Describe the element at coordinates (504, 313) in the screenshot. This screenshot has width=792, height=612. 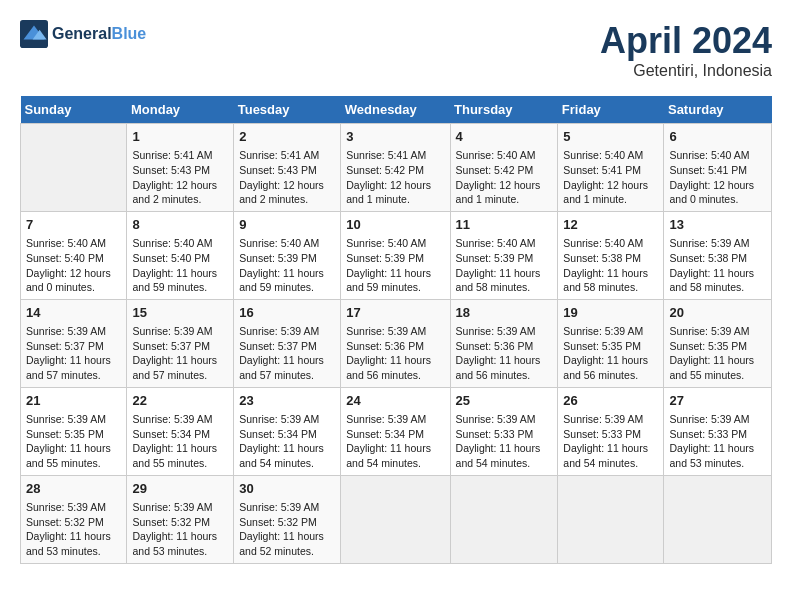
I see `day-number: 18` at that location.